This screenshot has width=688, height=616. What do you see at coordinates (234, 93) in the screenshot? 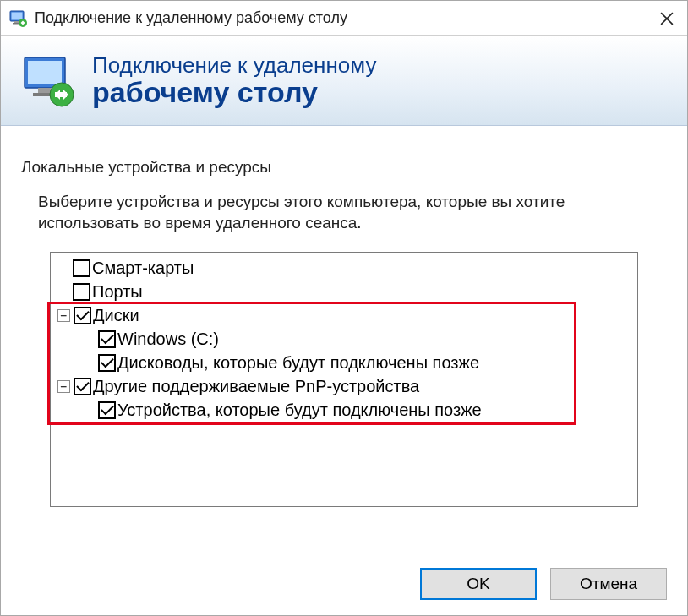
I see `banner-line-2: рабочему столу` at bounding box center [234, 93].